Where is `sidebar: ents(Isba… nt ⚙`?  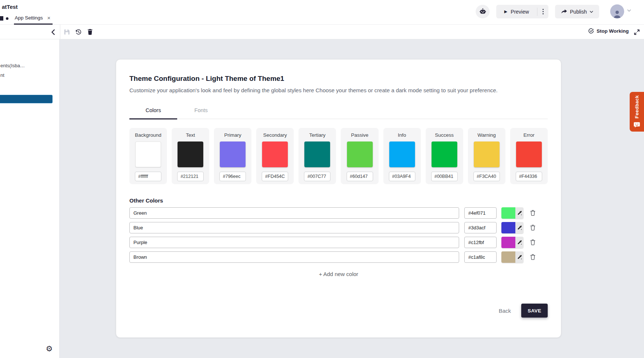 sidebar: ents(Isba… nt ⚙ is located at coordinates (30, 198).